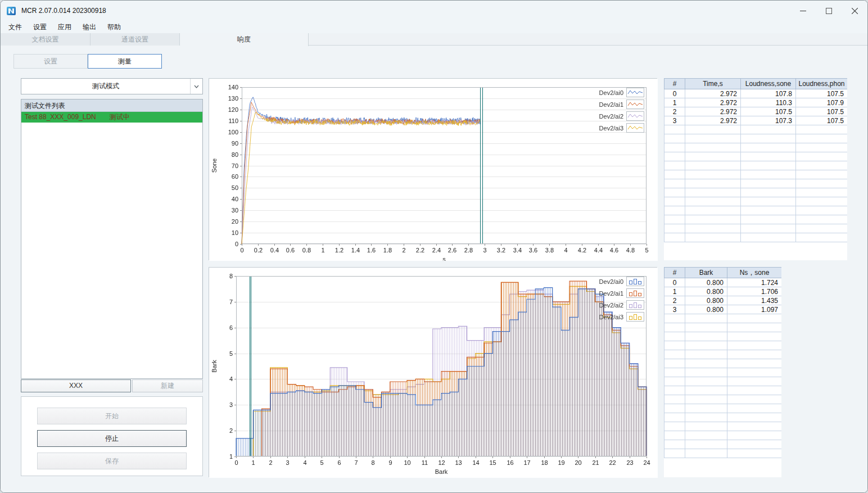 The width and height of the screenshot is (868, 493). I want to click on app-logo-icon, so click(11, 11).